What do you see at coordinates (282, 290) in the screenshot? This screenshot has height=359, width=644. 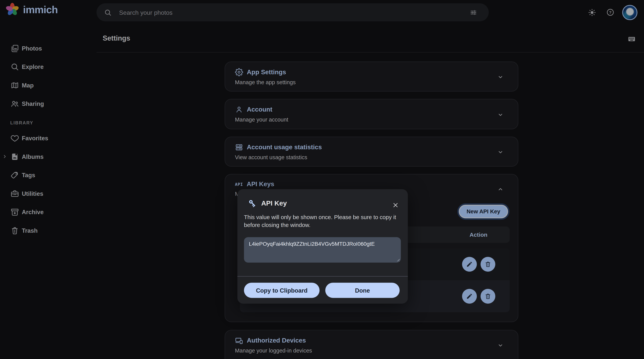 I see `copy-to-clipboard-button: Copy to Clipboard` at bounding box center [282, 290].